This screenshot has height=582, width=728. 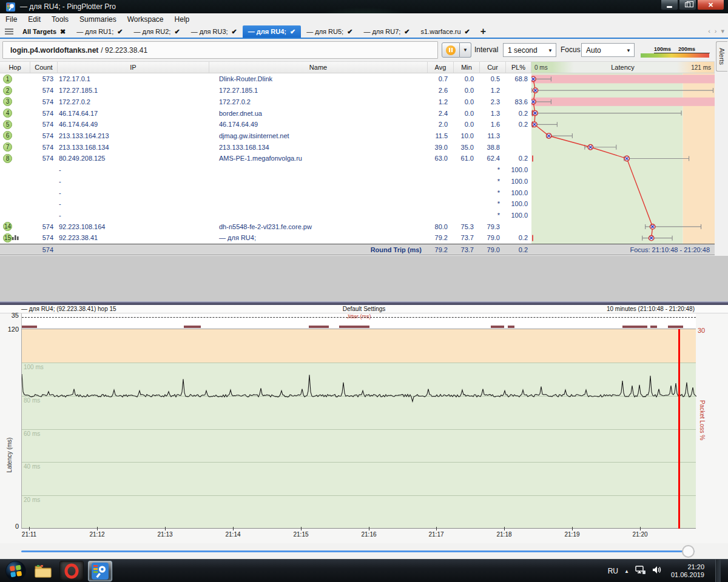 What do you see at coordinates (608, 50) in the screenshot?
I see `focus-select: Auto ▼` at bounding box center [608, 50].